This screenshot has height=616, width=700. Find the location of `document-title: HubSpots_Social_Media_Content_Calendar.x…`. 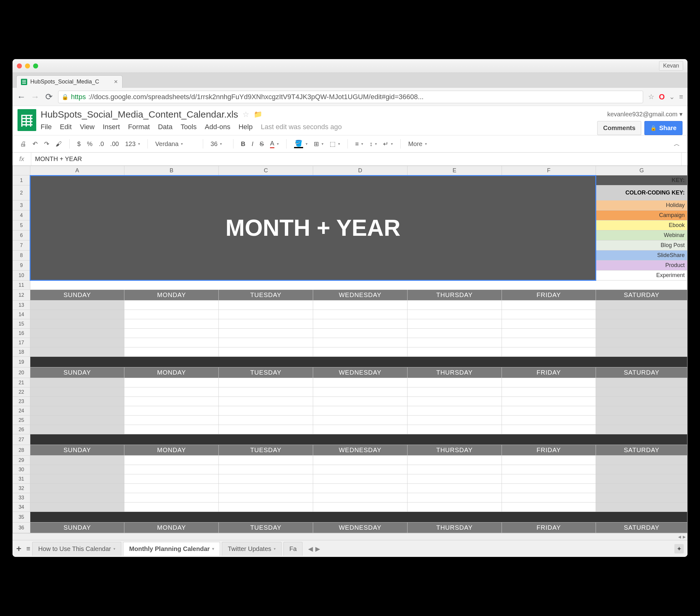

document-title: HubSpots_Social_Media_Content_Calendar.x… is located at coordinates (139, 114).